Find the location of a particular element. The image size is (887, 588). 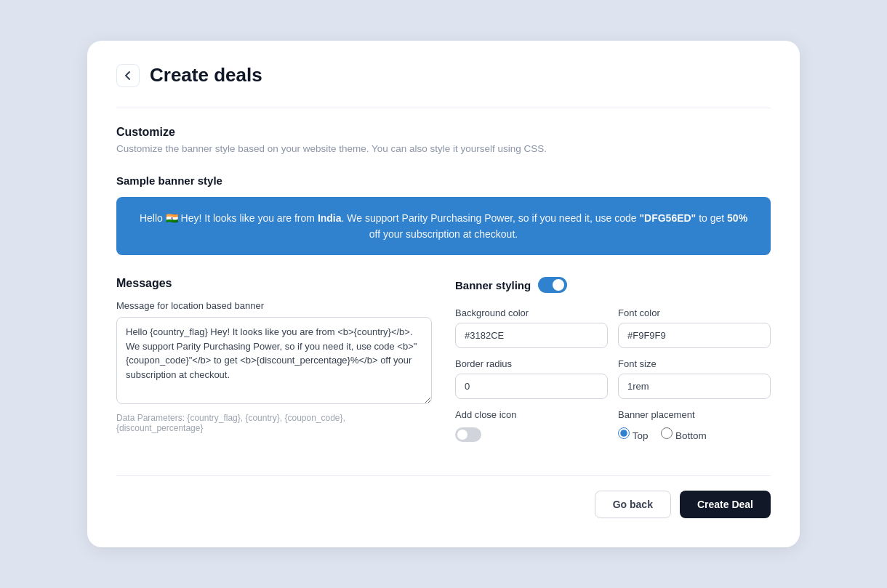

font-color-input is located at coordinates (694, 336).